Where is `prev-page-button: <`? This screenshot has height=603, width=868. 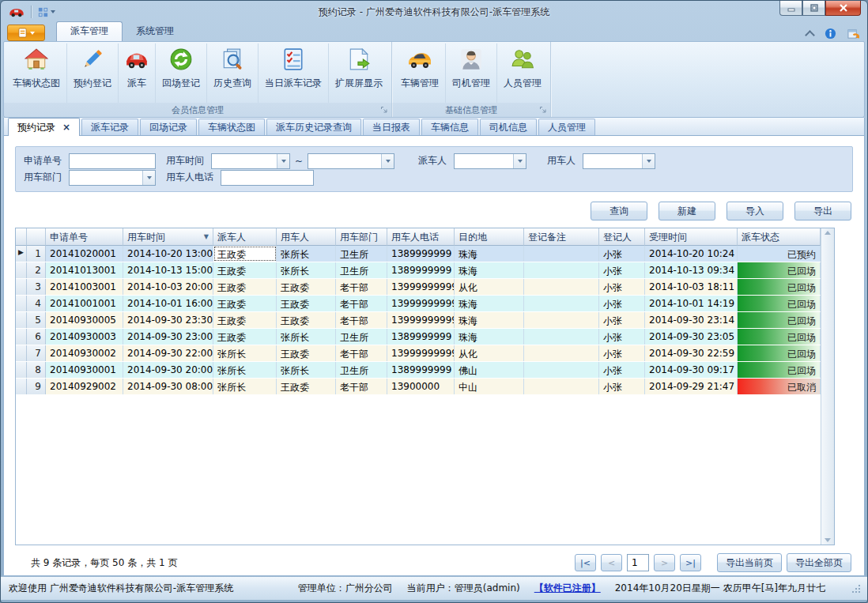
prev-page-button: < is located at coordinates (612, 563).